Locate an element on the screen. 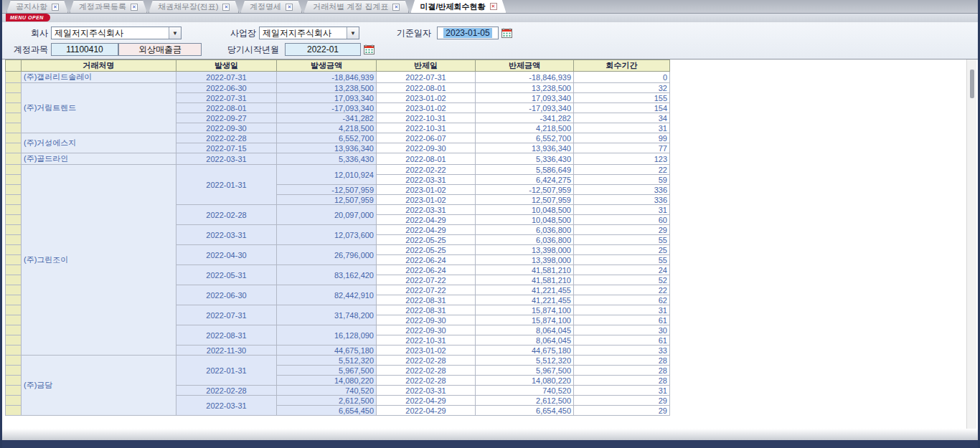 The image size is (980, 448). collection-days-cell: 24 is located at coordinates (622, 270).